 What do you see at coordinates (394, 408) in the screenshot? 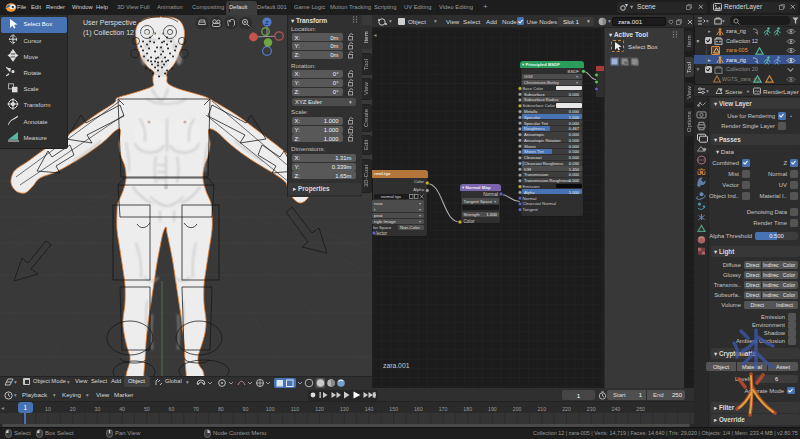
I see `svg-text: 150` at bounding box center [394, 408].